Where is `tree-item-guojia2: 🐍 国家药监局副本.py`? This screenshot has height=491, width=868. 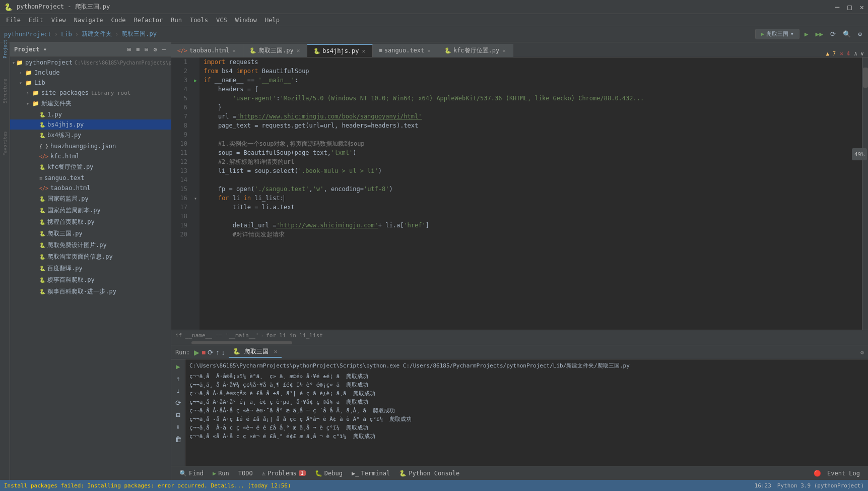 tree-item-guojia2: 🐍 国家药监局副本.py is located at coordinates (91, 211).